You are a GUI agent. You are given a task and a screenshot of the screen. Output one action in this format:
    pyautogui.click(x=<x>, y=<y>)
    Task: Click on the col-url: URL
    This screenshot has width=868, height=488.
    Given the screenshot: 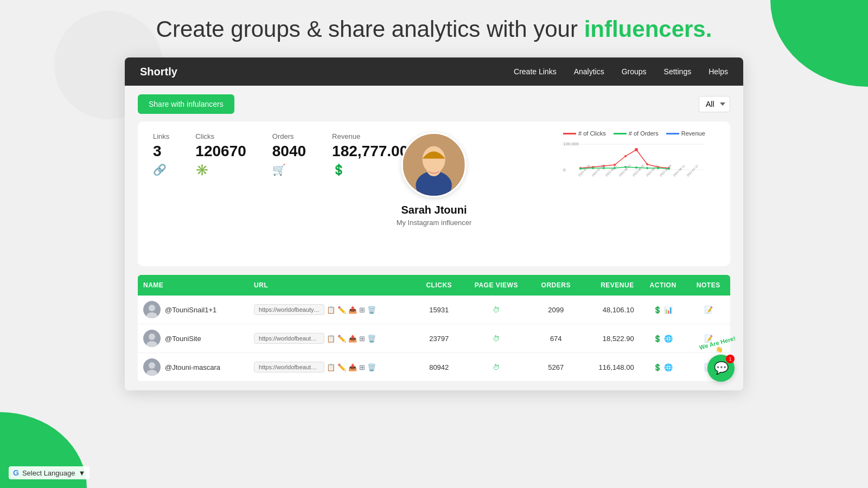 What is the action you would take?
    pyautogui.click(x=332, y=285)
    